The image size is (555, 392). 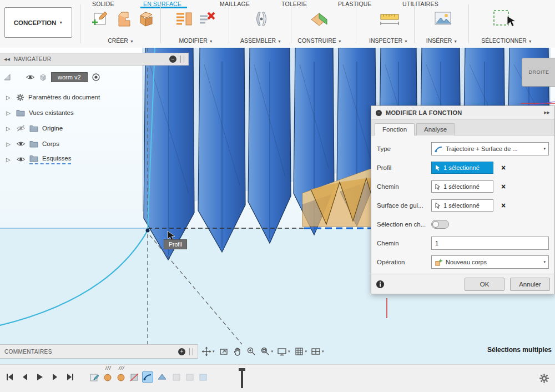 I want to click on timeline-section-feature, so click(x=134, y=377).